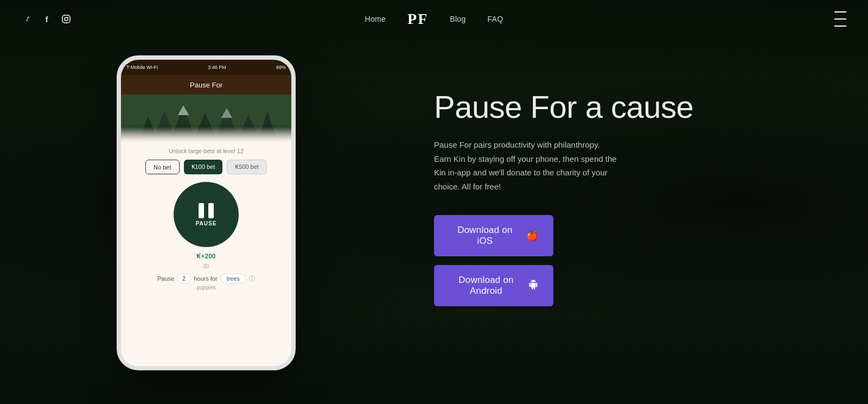  I want to click on hamburger-menu, so click(840, 19).